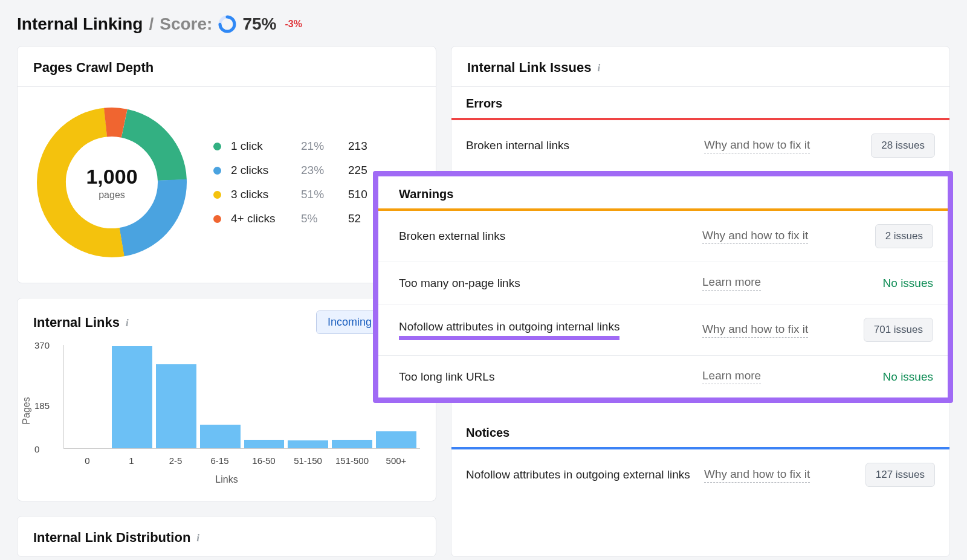 The width and height of the screenshot is (967, 560). I want to click on xcat-label: 2-5, so click(175, 460).